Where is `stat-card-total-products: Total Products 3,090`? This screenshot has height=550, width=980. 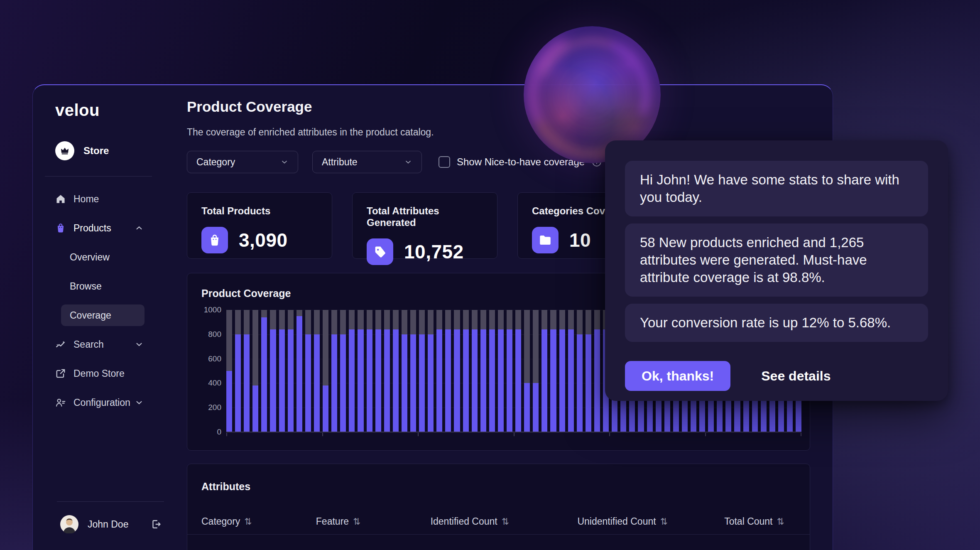 stat-card-total-products: Total Products 3,090 is located at coordinates (260, 226).